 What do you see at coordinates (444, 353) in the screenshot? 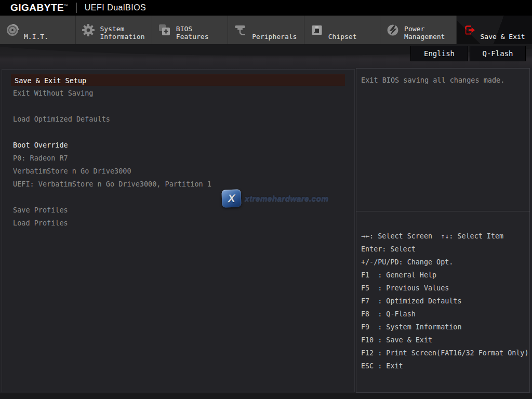
I see `help-key-line: F12 : Print Screen(FAT16/32 Format Only)` at bounding box center [444, 353].